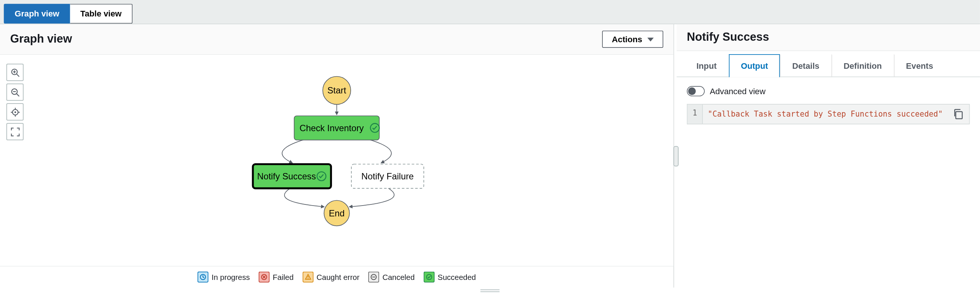 The width and height of the screenshot is (980, 293). What do you see at coordinates (806, 65) in the screenshot?
I see `tab-details: Details` at bounding box center [806, 65].